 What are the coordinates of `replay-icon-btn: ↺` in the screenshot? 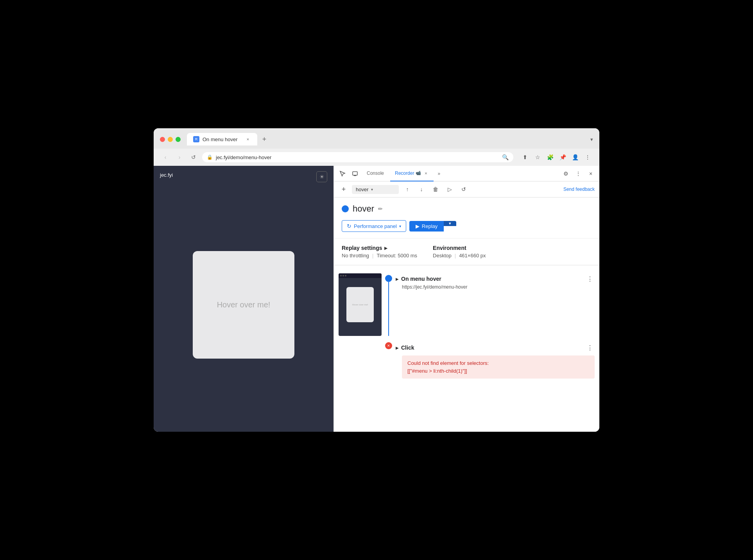 It's located at (464, 189).